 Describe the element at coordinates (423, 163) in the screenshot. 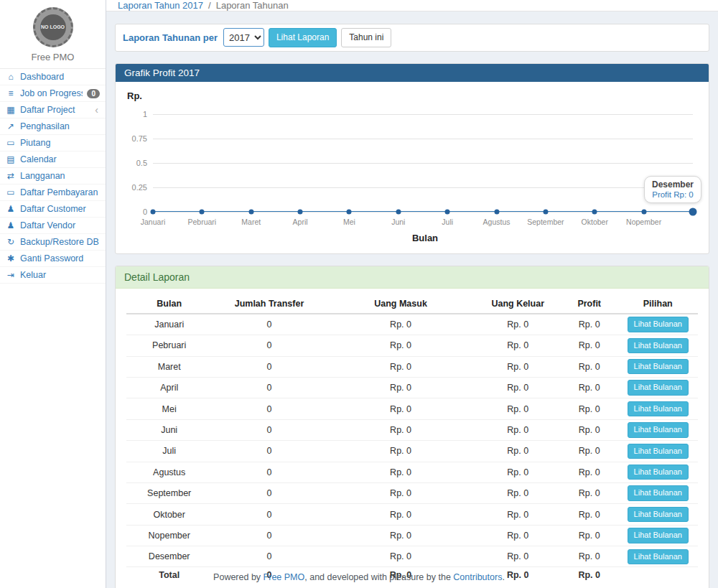

I see `profit-chart: 10.750.50.250 Desember Profit Rp: 0` at that location.